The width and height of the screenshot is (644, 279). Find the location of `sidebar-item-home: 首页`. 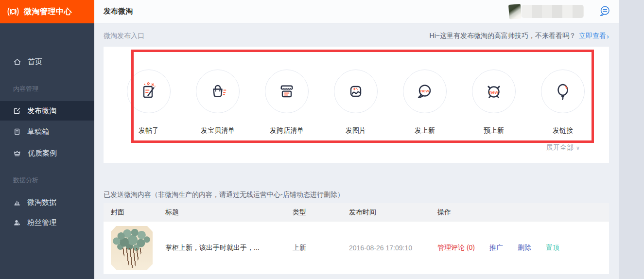

sidebar-item-home: 首页 is located at coordinates (47, 62).